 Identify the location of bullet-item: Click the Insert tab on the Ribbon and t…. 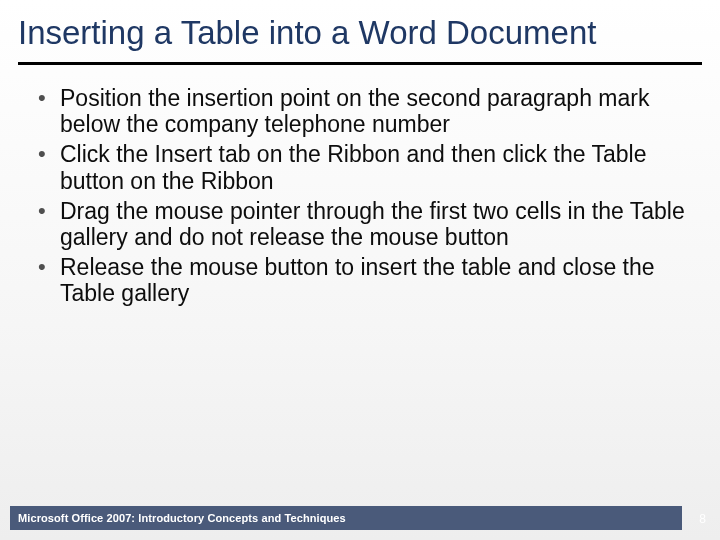
(364, 167).